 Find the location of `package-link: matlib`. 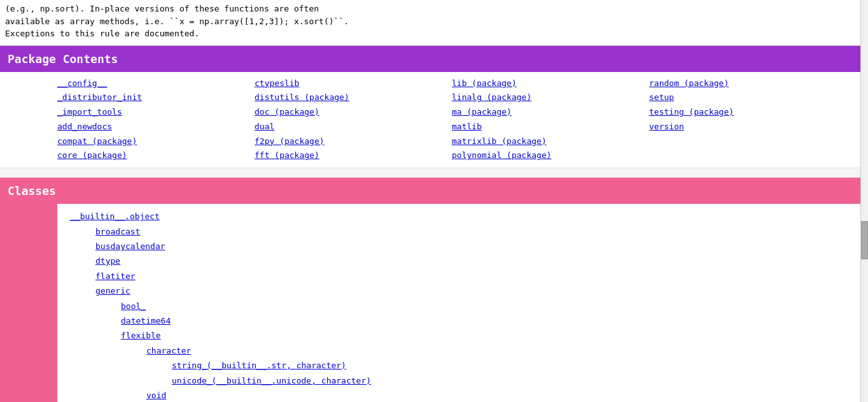

package-link: matlib is located at coordinates (550, 127).